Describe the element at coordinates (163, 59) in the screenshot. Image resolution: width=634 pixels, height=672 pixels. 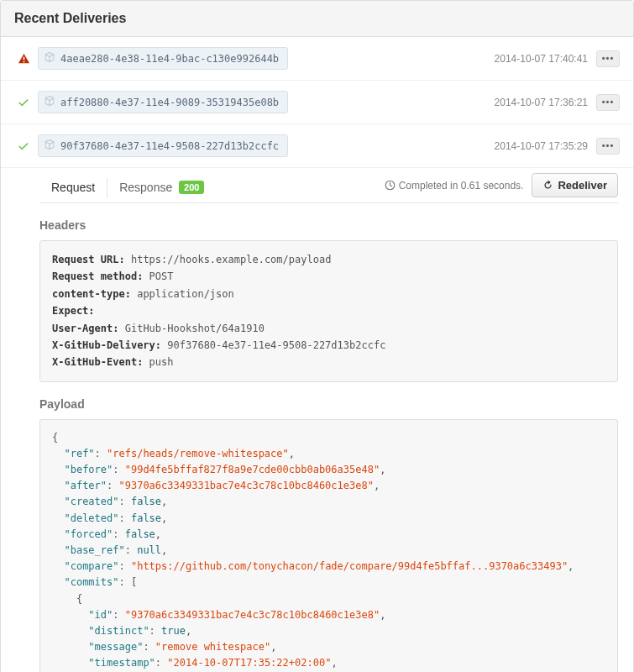
I see `delivery-guid-chip: 4aeae280-4e38-11e4-9bac-c130e992644b` at that location.